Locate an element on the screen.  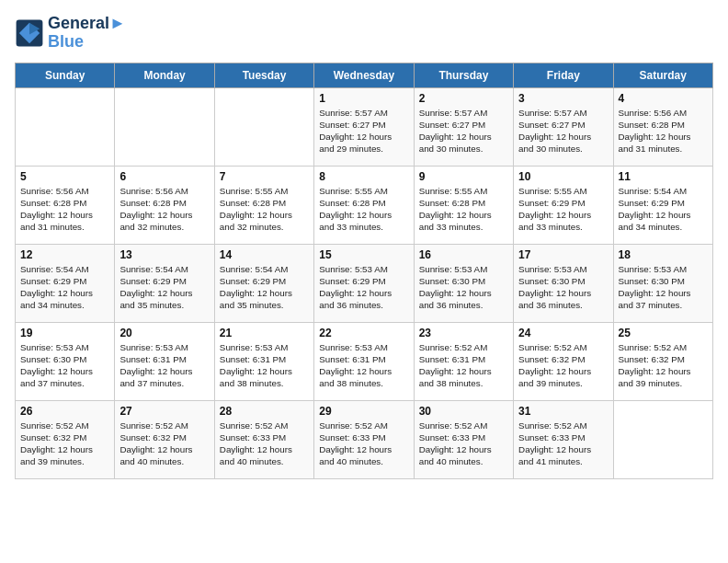
day-number: 17 is located at coordinates (563, 255).